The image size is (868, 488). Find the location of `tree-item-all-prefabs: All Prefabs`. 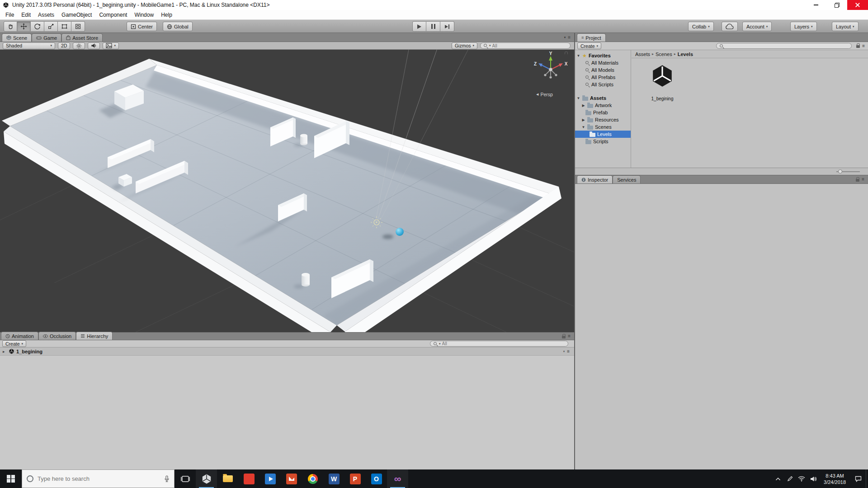

tree-item-all-prefabs: All Prefabs is located at coordinates (603, 77).